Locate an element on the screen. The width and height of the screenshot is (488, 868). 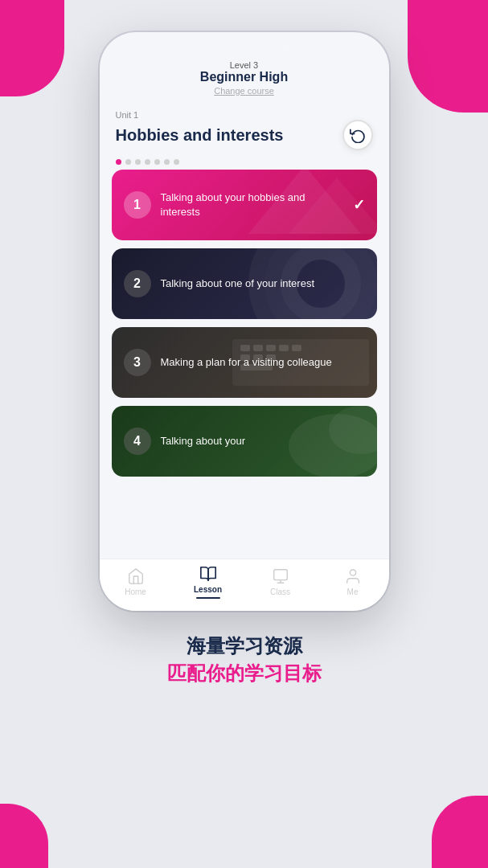
header: Level 3 Beginner High Change course is located at coordinates (244, 77).